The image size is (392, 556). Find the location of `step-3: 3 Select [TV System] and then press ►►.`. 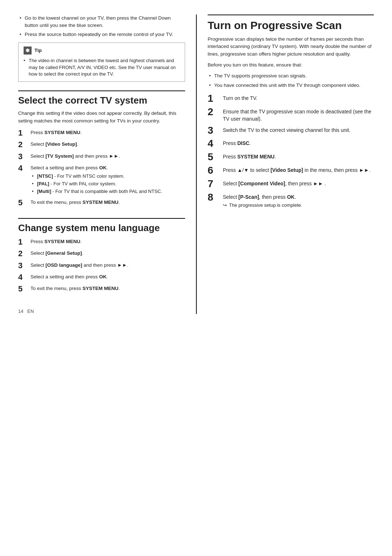

step-3: 3 Select [TV System] and then press ►►. is located at coordinates (102, 157).